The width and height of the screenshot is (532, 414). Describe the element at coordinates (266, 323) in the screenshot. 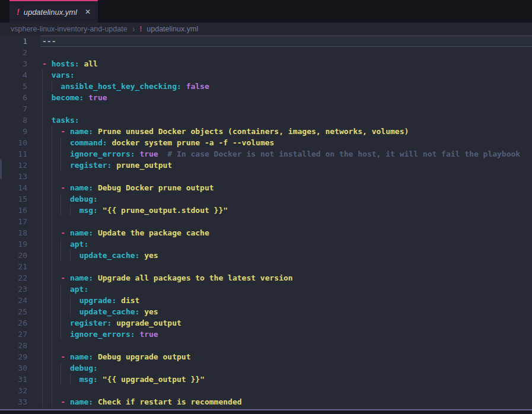

I see `code-line-26: 26 register: upgrade_output` at that location.